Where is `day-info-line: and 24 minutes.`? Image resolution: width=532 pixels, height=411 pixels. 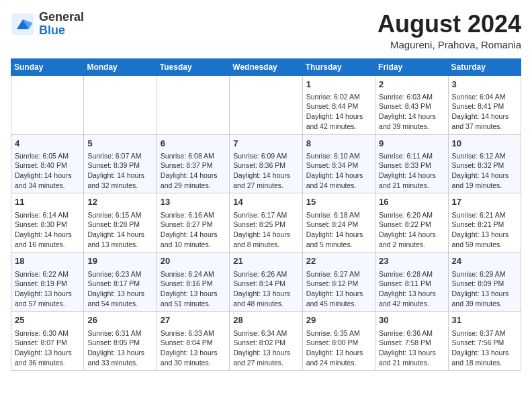 day-info-line: and 24 minutes. is located at coordinates (339, 185).